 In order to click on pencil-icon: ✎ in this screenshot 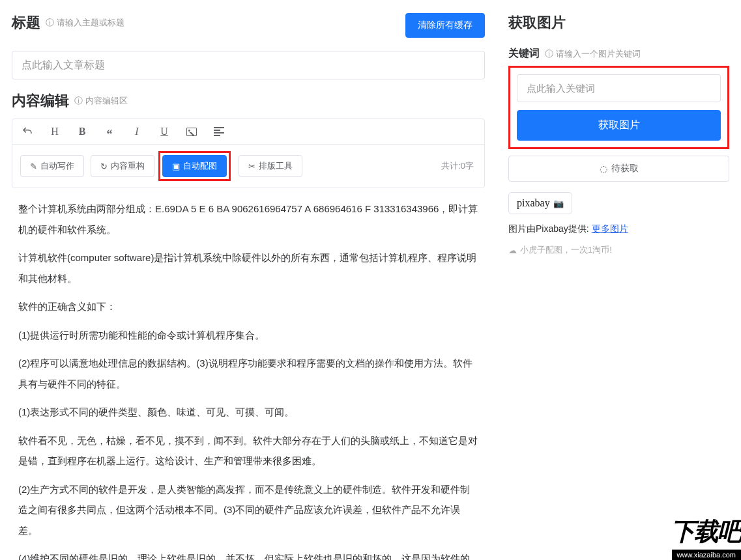, I will do `click(34, 167)`.